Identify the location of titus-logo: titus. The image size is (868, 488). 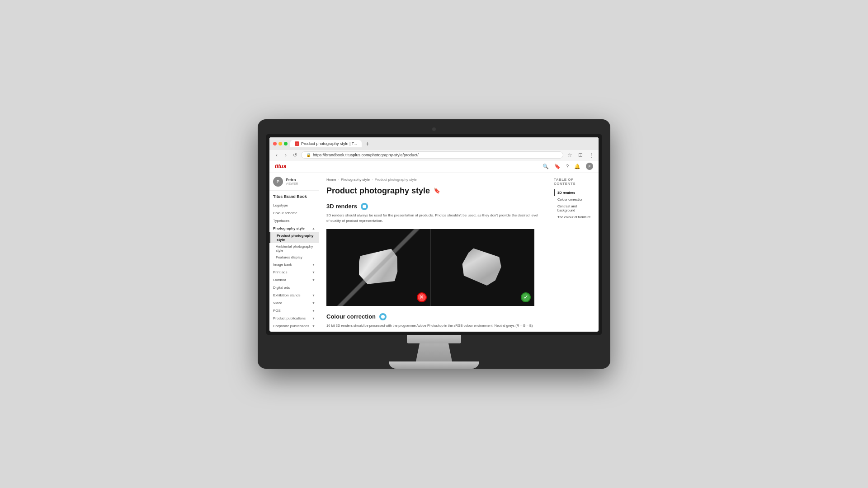
(280, 166).